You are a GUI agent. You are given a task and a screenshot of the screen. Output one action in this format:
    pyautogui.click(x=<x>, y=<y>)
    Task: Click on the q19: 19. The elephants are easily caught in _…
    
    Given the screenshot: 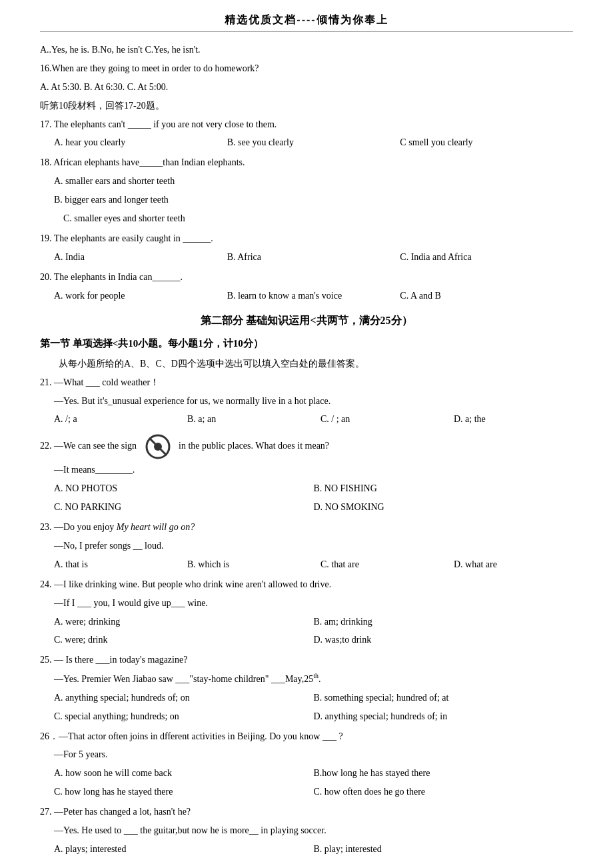 What is the action you would take?
    pyautogui.click(x=306, y=239)
    